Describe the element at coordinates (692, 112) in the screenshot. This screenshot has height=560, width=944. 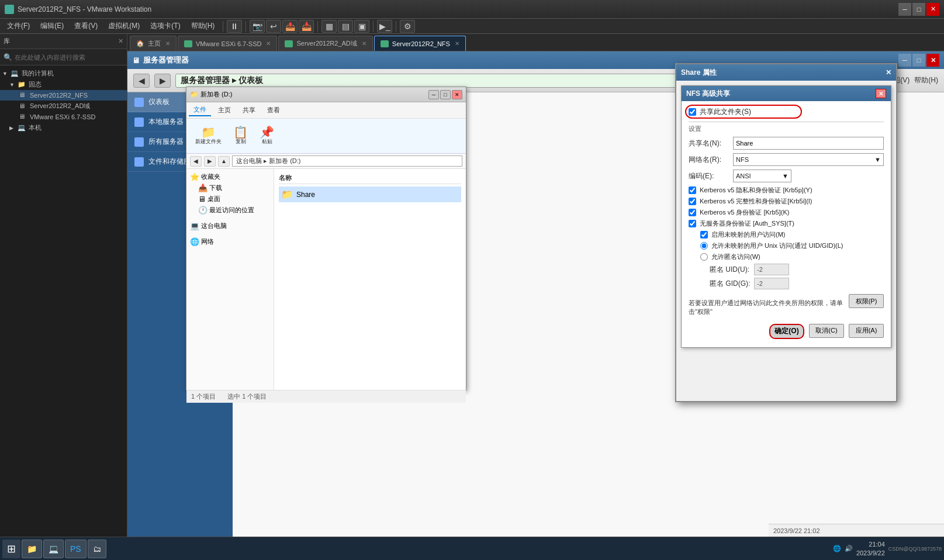
I see `share-folder-checkbox` at that location.